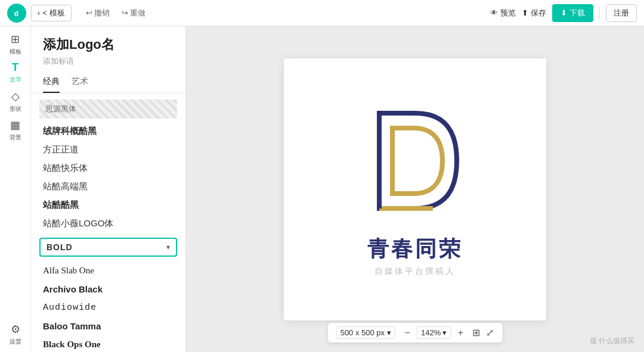  What do you see at coordinates (109, 326) in the screenshot?
I see `list-item: Baloo Tamma` at bounding box center [109, 326].